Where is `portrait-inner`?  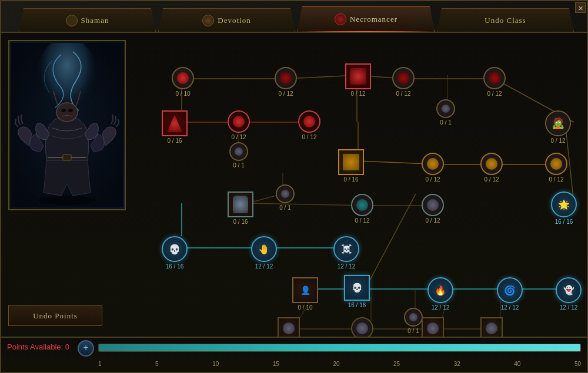
portrait-inner is located at coordinates (67, 125).